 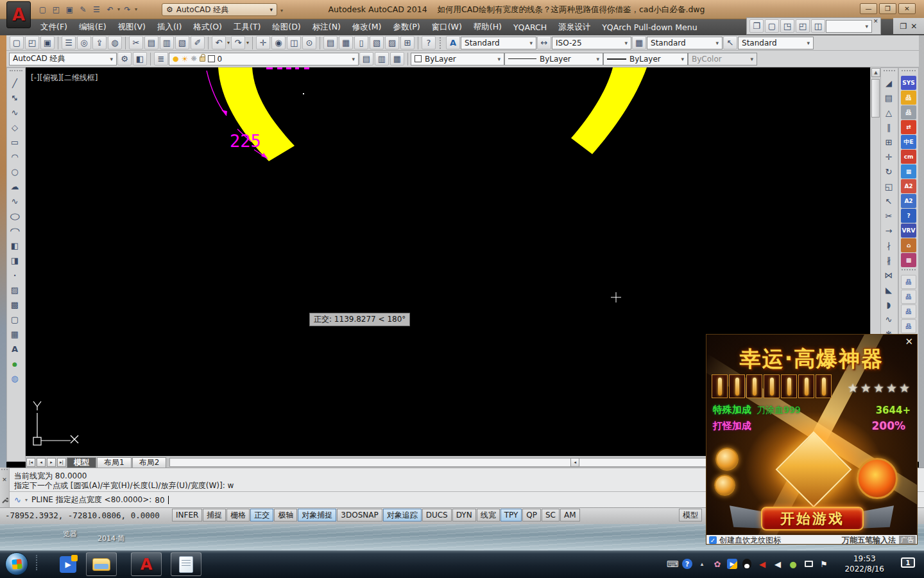 What do you see at coordinates (730, 42) in the screenshot?
I see `mleader-style-icon: ↖` at bounding box center [730, 42].